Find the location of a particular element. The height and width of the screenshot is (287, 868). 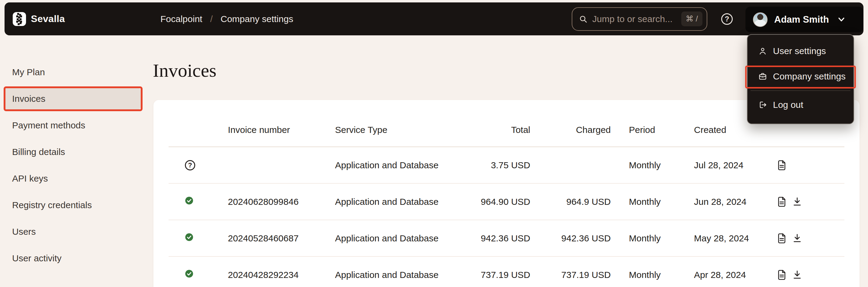

menu-divider is located at coordinates (801, 91).